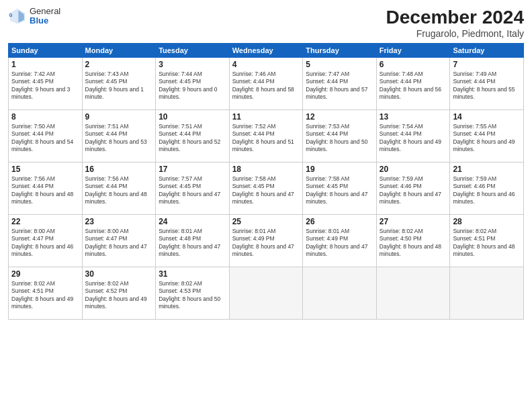 The image size is (532, 411). What do you see at coordinates (192, 222) in the screenshot?
I see `day-number: 24` at bounding box center [192, 222].